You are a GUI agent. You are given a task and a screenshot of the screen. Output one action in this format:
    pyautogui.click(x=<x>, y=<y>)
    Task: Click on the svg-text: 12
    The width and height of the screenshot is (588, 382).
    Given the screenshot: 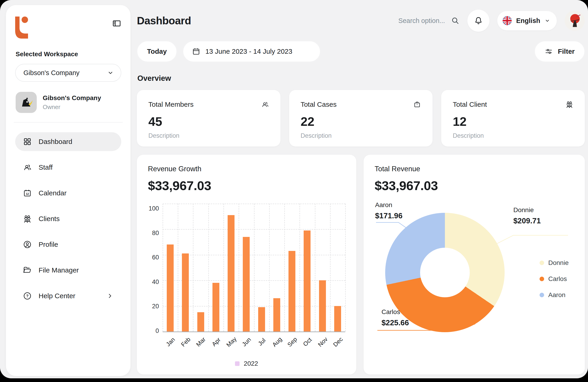 What is the action you would take?
    pyautogui.click(x=27, y=194)
    